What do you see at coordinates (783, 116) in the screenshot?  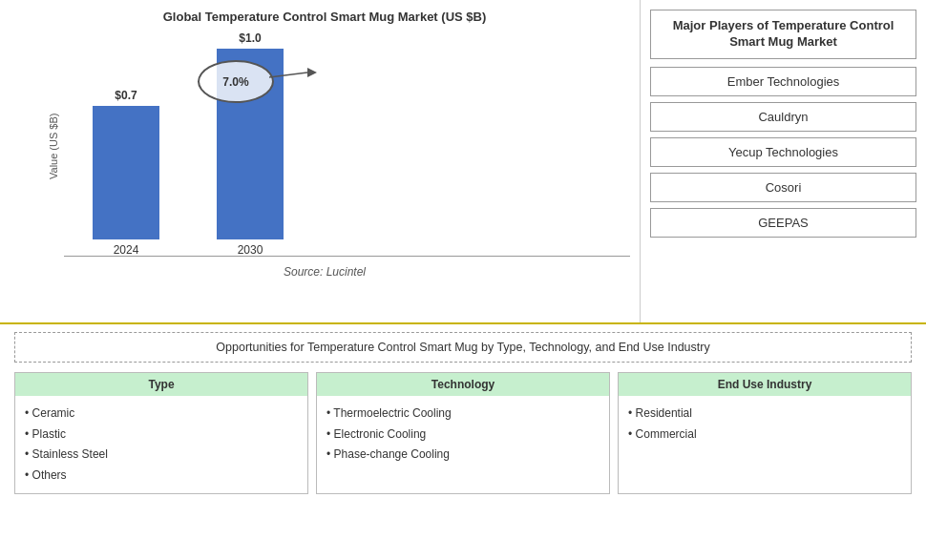 I see `player-cauldryn: Cauldryn` at bounding box center [783, 116].